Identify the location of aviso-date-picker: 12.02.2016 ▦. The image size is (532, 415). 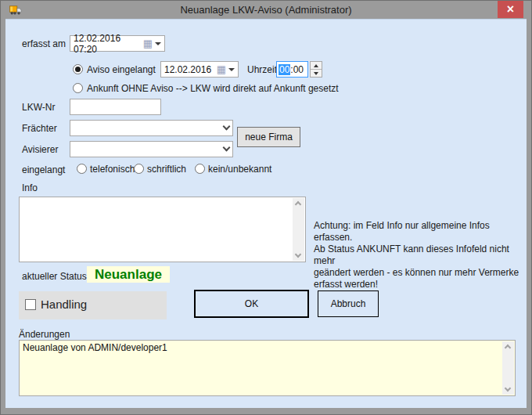
(200, 69).